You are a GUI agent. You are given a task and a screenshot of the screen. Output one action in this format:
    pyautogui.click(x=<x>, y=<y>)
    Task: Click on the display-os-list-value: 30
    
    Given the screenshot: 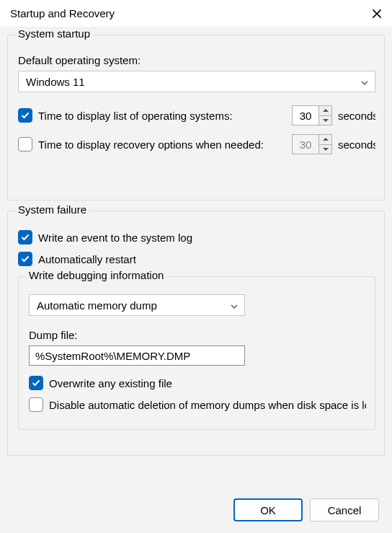 What is the action you would take?
    pyautogui.click(x=306, y=115)
    